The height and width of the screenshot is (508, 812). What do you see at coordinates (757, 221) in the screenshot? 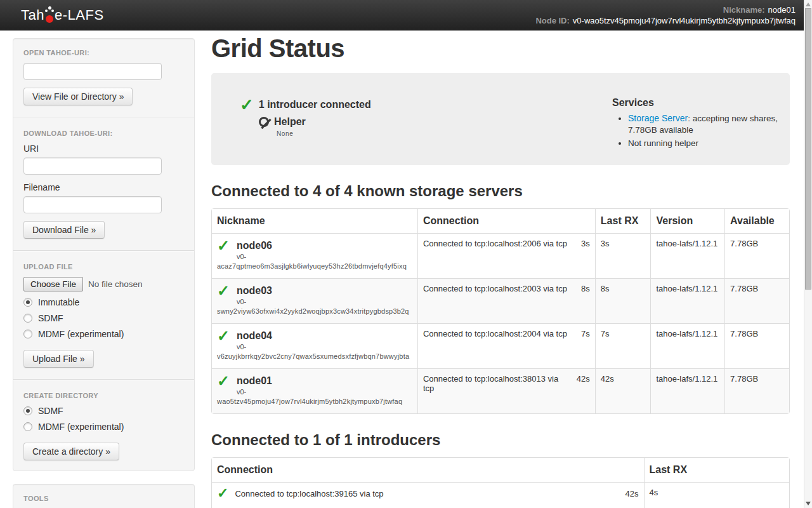
I see `col-available: Available` at bounding box center [757, 221].